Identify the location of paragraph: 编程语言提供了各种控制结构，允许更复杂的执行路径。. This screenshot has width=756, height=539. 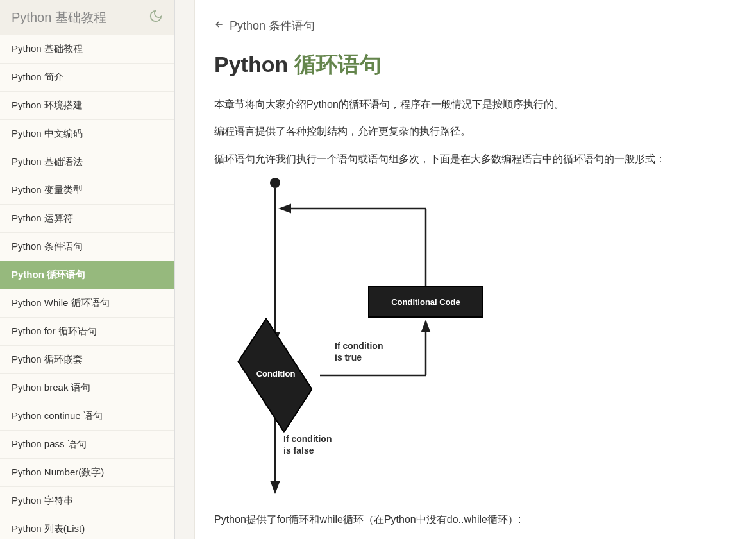
(476, 132).